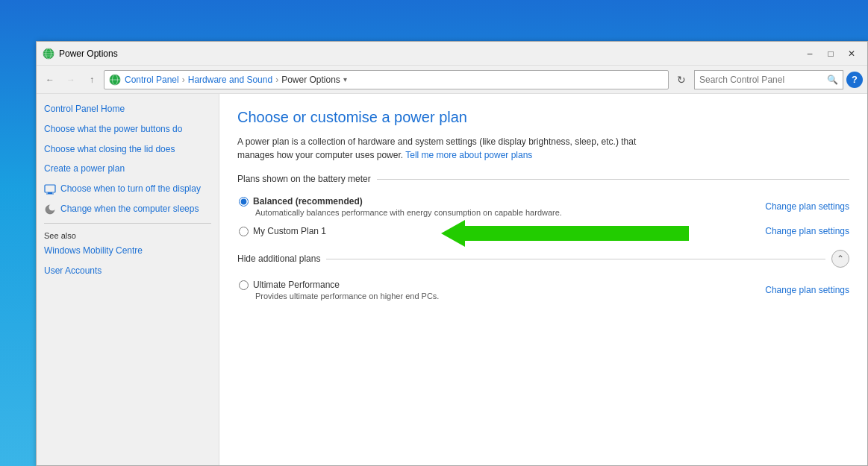 The width and height of the screenshot is (868, 466). I want to click on breadcrumb-hardware-sound: Hardware and Sound, so click(230, 80).